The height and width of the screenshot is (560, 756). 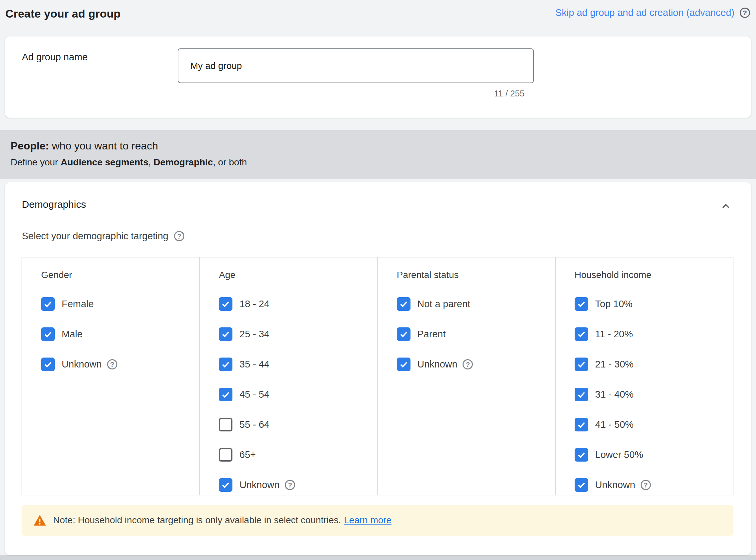 What do you see at coordinates (40, 520) in the screenshot?
I see `warning-icon` at bounding box center [40, 520].